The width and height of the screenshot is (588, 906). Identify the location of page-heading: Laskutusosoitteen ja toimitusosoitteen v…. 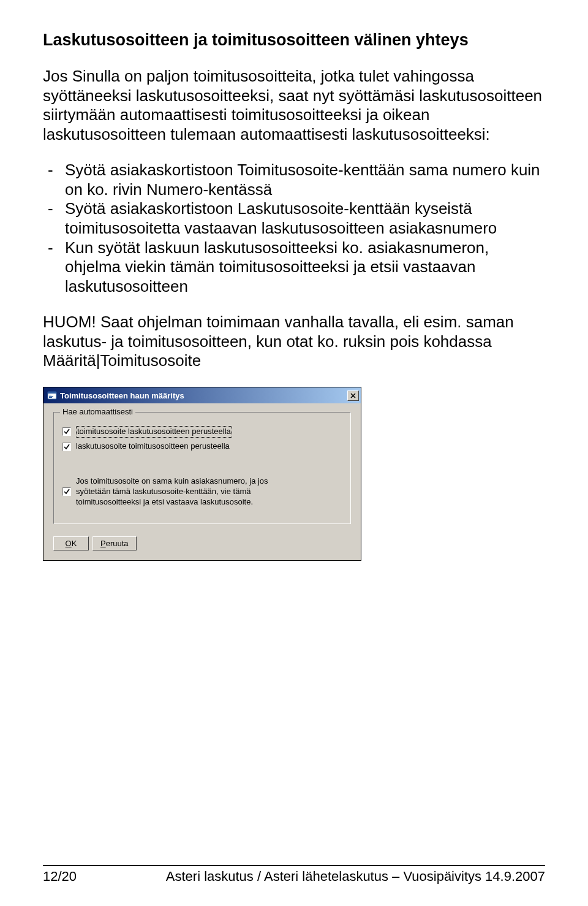
(294, 40).